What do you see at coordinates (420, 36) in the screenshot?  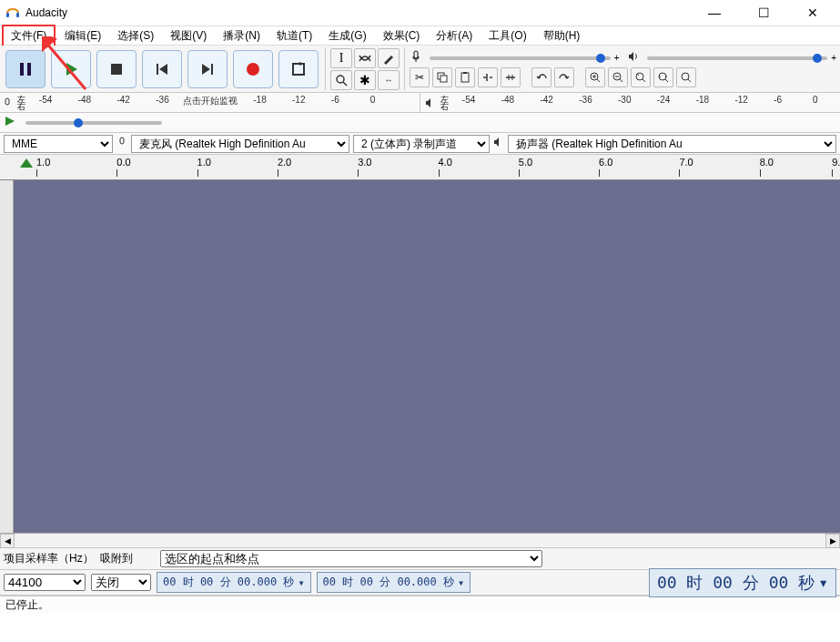 I see `menubar: 文件(F) 编辑(E) 选择(S) 视图(V) 播录(N) 轨道(T) 生成(G…` at bounding box center [420, 36].